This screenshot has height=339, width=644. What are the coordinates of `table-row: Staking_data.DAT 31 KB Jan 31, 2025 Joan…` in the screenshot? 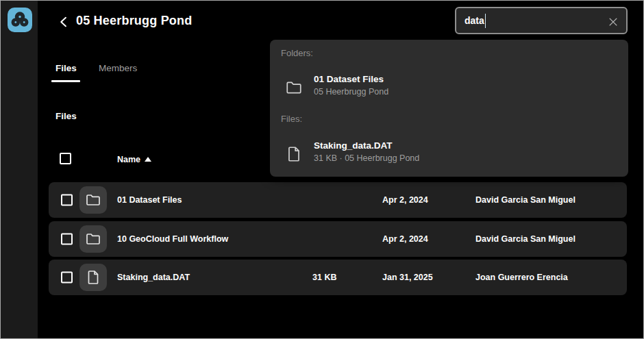 It's located at (338, 277).